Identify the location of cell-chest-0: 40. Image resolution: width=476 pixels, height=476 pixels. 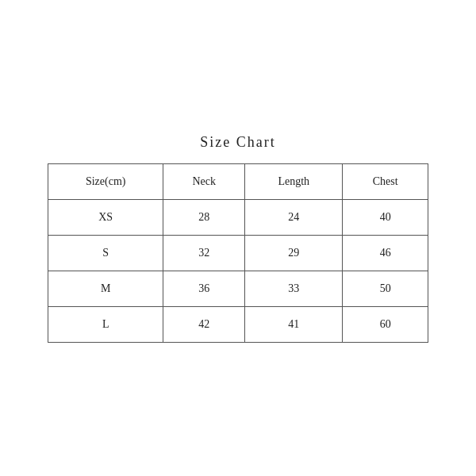
(386, 217).